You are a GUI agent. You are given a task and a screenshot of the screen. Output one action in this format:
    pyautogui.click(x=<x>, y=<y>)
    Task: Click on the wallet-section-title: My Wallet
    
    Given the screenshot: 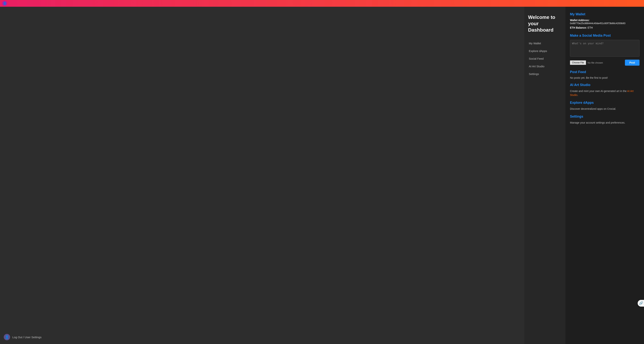 What is the action you would take?
    pyautogui.click(x=605, y=14)
    